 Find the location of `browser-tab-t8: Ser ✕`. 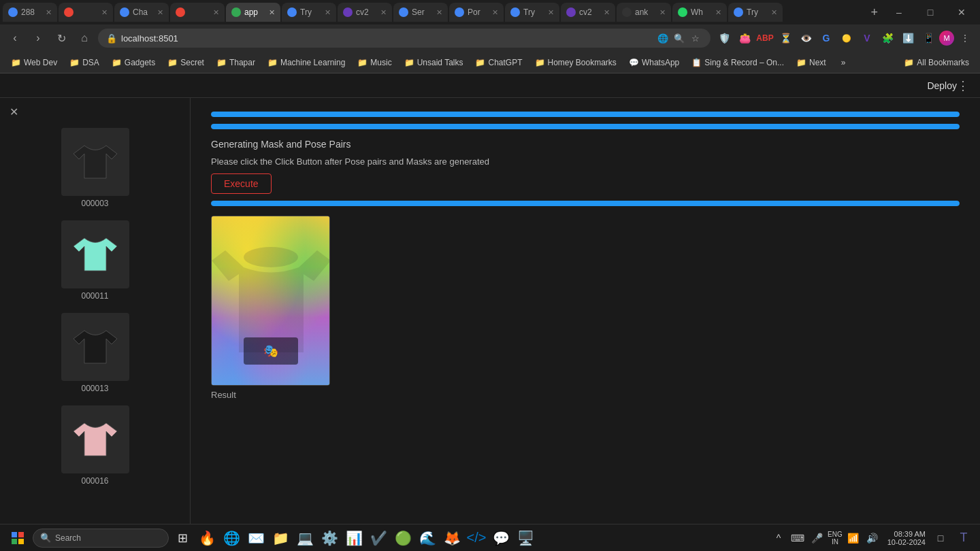

browser-tab-t8: Ser ✕ is located at coordinates (421, 12).